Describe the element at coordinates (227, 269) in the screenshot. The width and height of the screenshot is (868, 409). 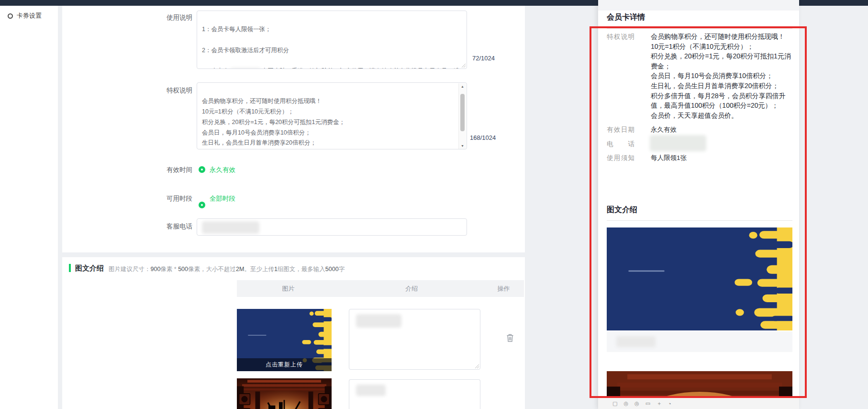
I see `intro-section-hint: 图片建议尺寸：900像素 * 500像素，大小不超过2M。至少上传1组图文，最多…` at that location.